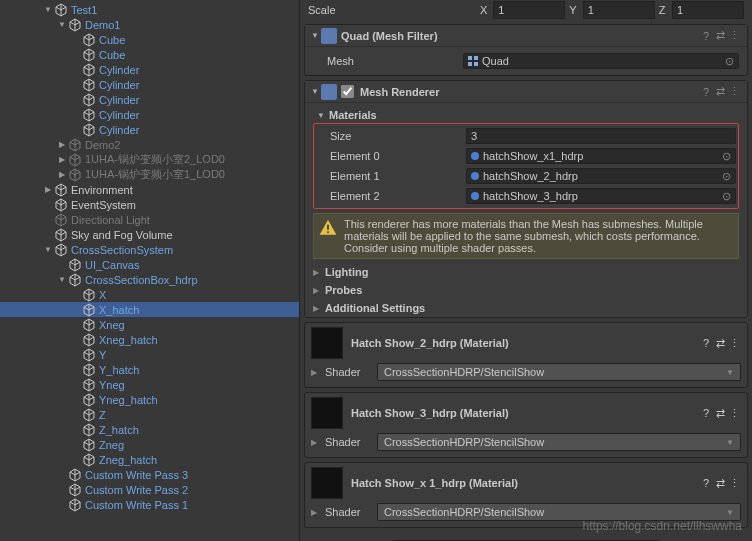 This screenshot has width=752, height=541. I want to click on material-header: Hatch Show_x 1_hdrp (Material)?⇄⋮, so click(526, 483).